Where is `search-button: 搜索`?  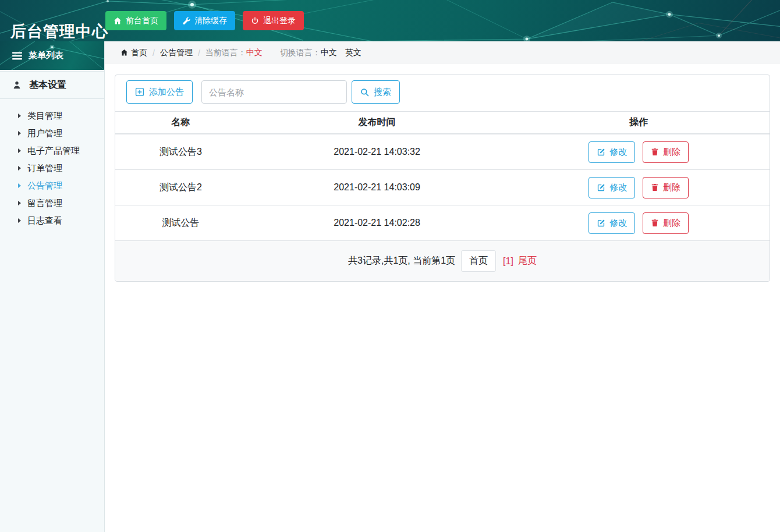
search-button: 搜索 is located at coordinates (376, 92).